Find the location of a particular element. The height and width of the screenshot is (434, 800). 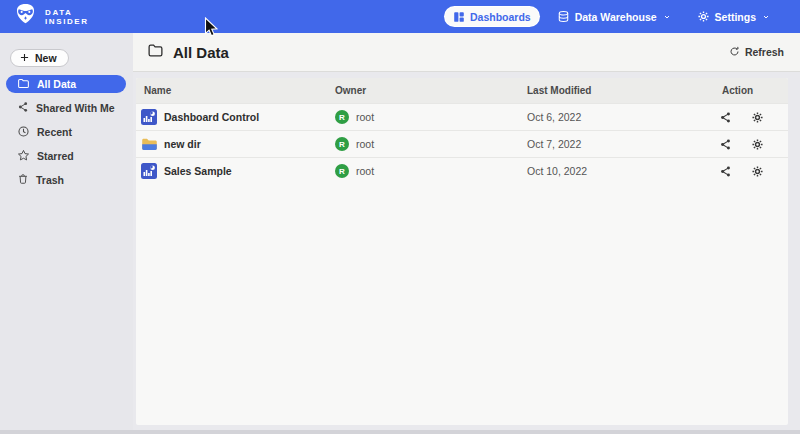

sidebar-item-label: Recent is located at coordinates (54, 132).